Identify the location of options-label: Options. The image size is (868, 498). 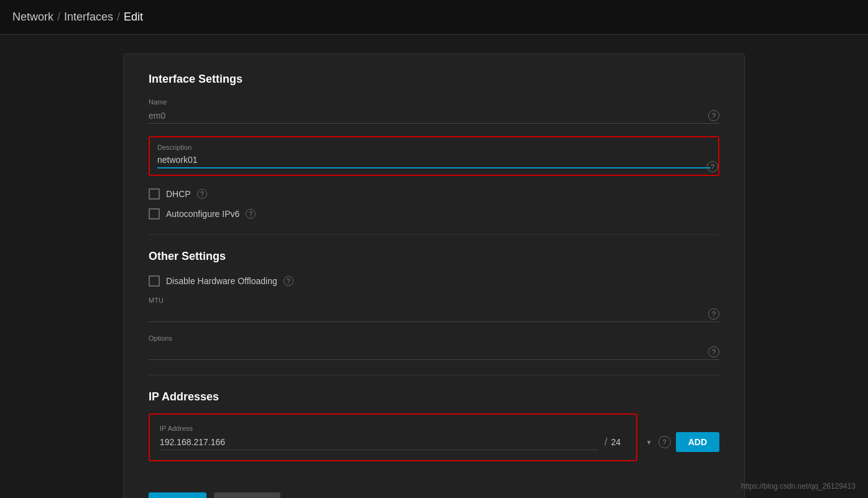
(434, 338).